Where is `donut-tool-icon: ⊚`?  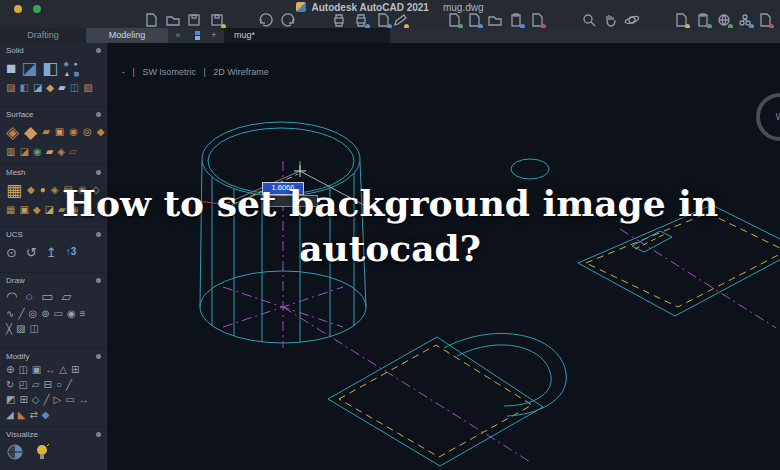
donut-tool-icon: ⊚ is located at coordinates (45, 314).